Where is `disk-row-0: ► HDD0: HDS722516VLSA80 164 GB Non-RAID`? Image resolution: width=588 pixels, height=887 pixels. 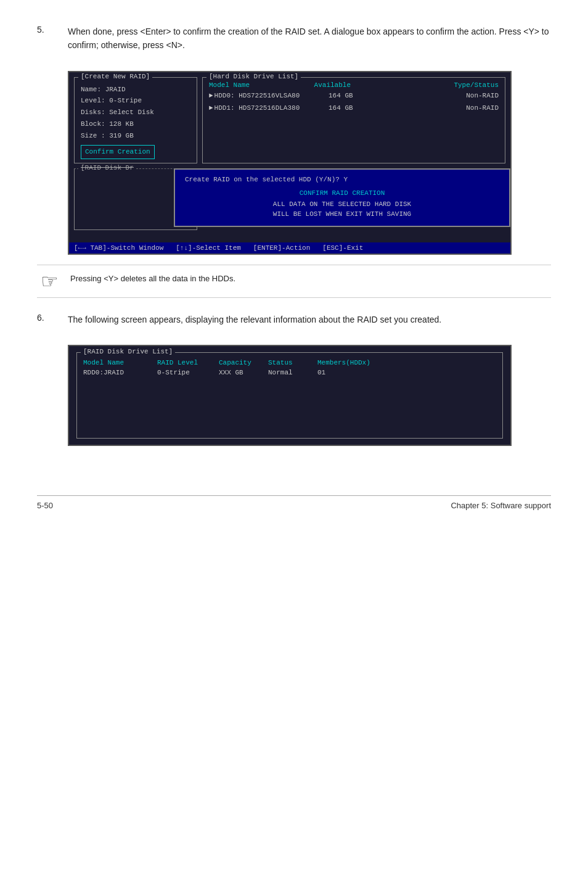 disk-row-0: ► HDD0: HDS722516VLSA80 164 GB Non-RAID is located at coordinates (354, 96).